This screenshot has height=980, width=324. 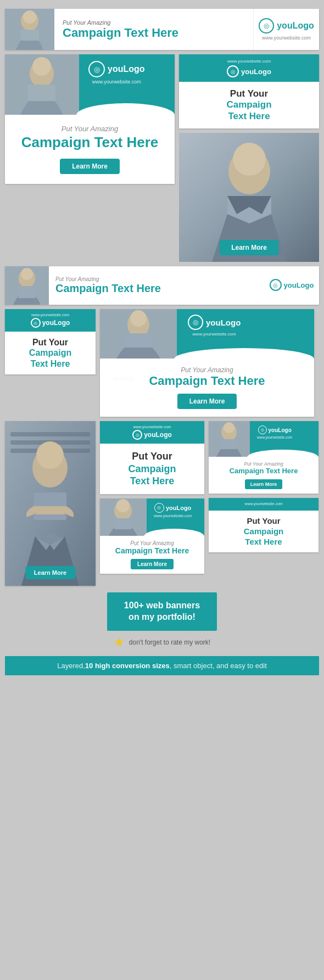 I want to click on curve-divider, so click(x=125, y=109).